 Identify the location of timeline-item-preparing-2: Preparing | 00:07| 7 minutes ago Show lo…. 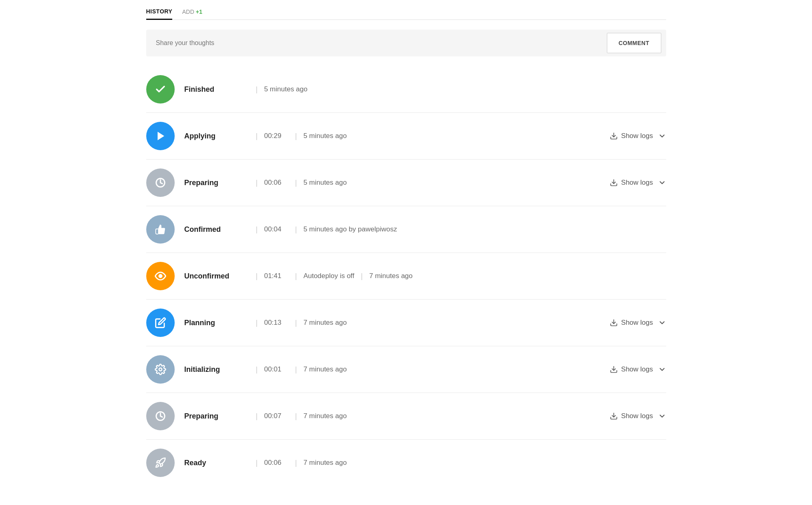
(406, 417).